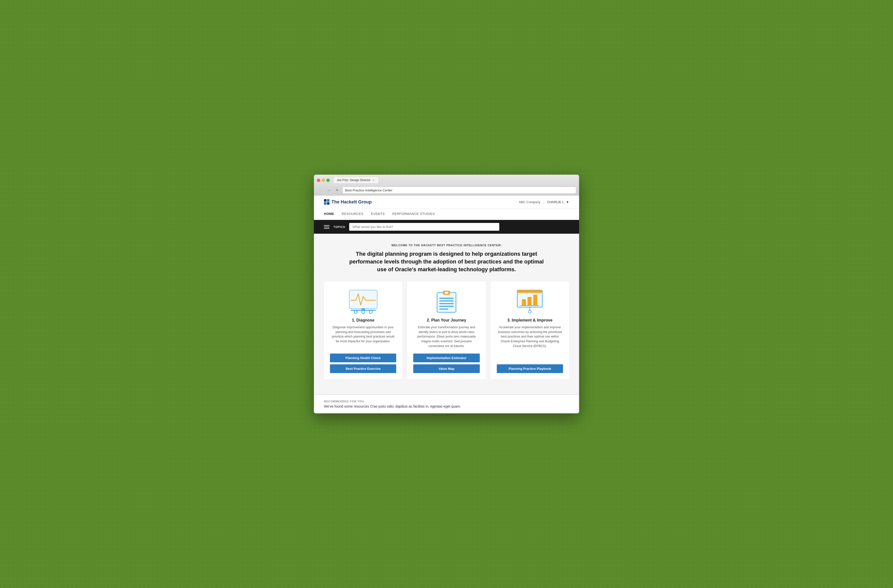 This screenshot has width=893, height=588. Describe the element at coordinates (363, 368) in the screenshot. I see `best-practice-exercise-button: Best Practice Exercise` at that location.